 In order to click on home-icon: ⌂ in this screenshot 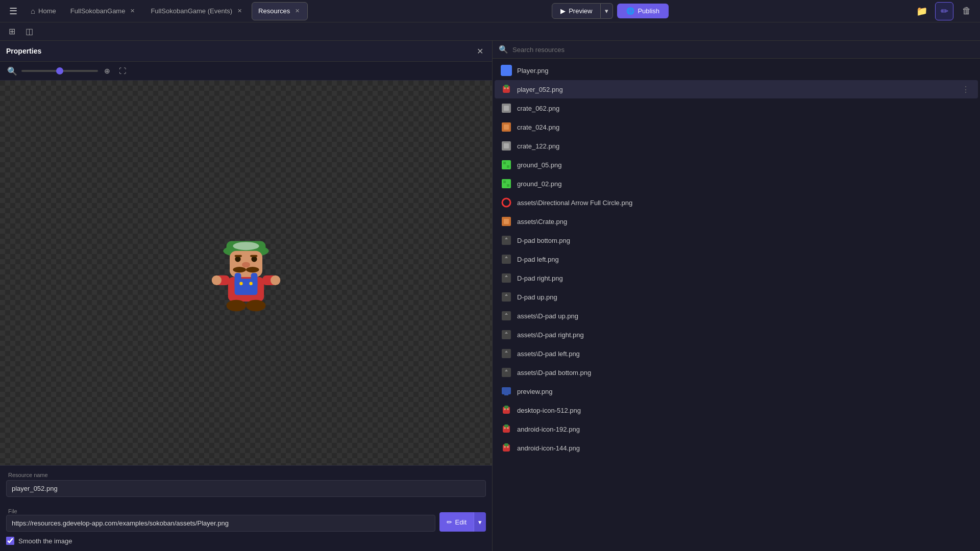, I will do `click(33, 11)`.